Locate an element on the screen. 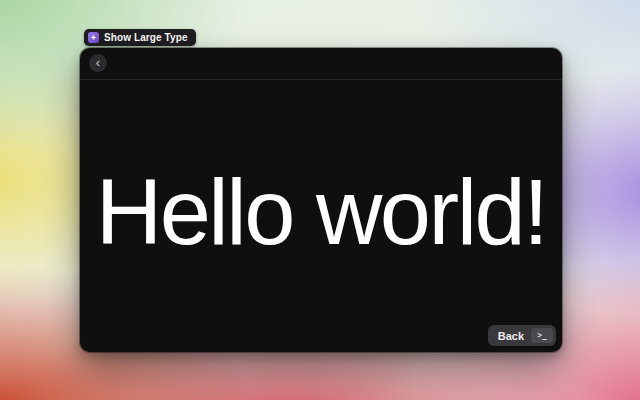 The width and height of the screenshot is (640, 400). footer-back-label: Back is located at coordinates (511, 336).